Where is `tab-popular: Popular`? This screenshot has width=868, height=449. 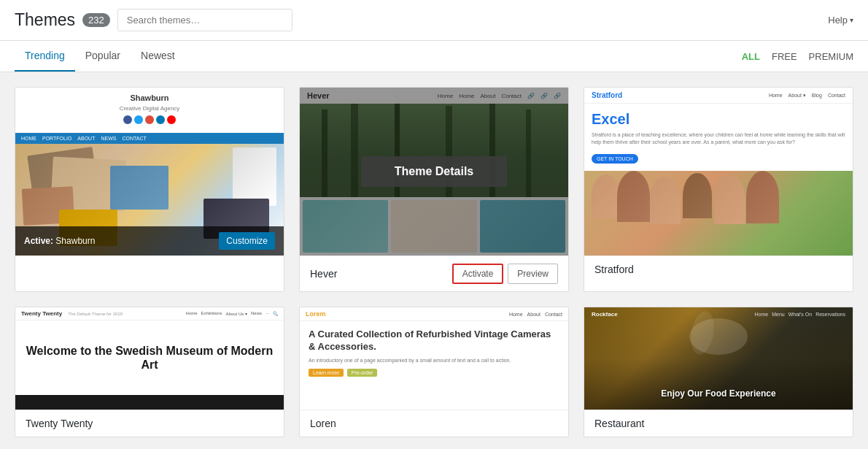
tab-popular: Popular is located at coordinates (103, 56).